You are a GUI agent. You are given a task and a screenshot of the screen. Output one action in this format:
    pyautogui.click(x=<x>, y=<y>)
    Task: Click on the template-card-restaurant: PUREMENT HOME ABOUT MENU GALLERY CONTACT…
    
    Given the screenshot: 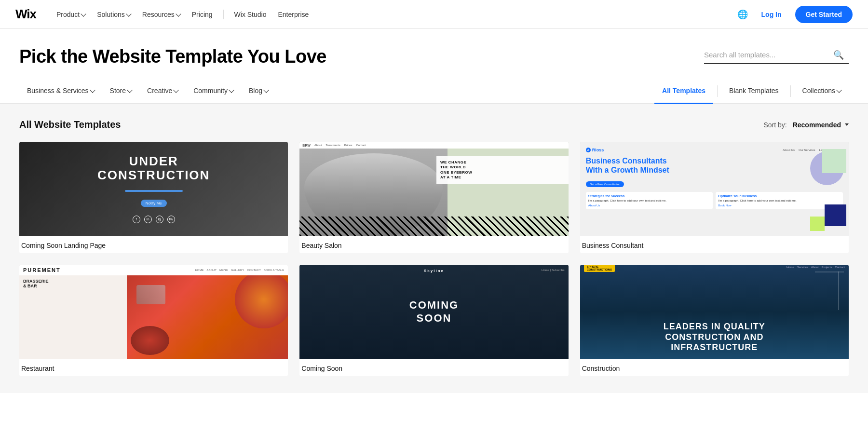 What is the action you would take?
    pyautogui.click(x=153, y=320)
    